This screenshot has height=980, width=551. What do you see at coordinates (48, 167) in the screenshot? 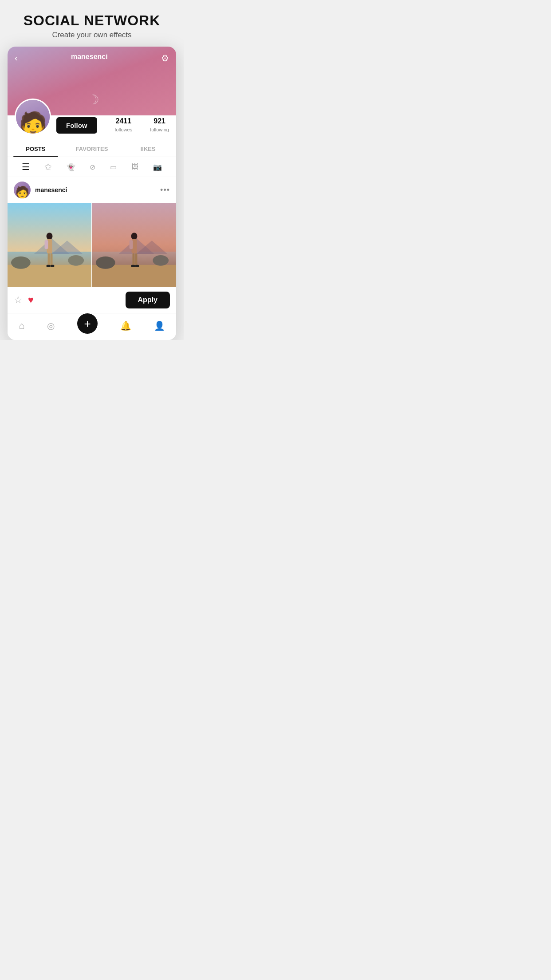
I see `star-outline-icon: ✩` at bounding box center [48, 167].